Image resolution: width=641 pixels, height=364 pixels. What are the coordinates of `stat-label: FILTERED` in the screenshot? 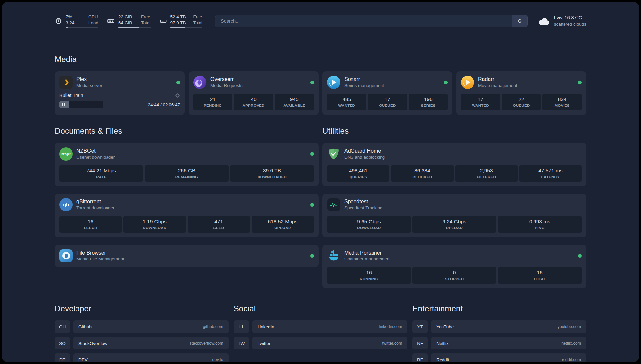 It's located at (487, 177).